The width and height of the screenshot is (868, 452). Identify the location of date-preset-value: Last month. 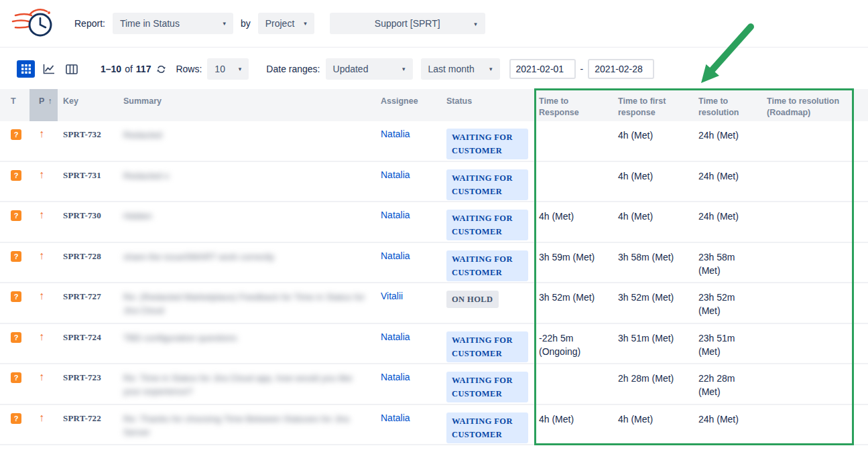
(452, 69).